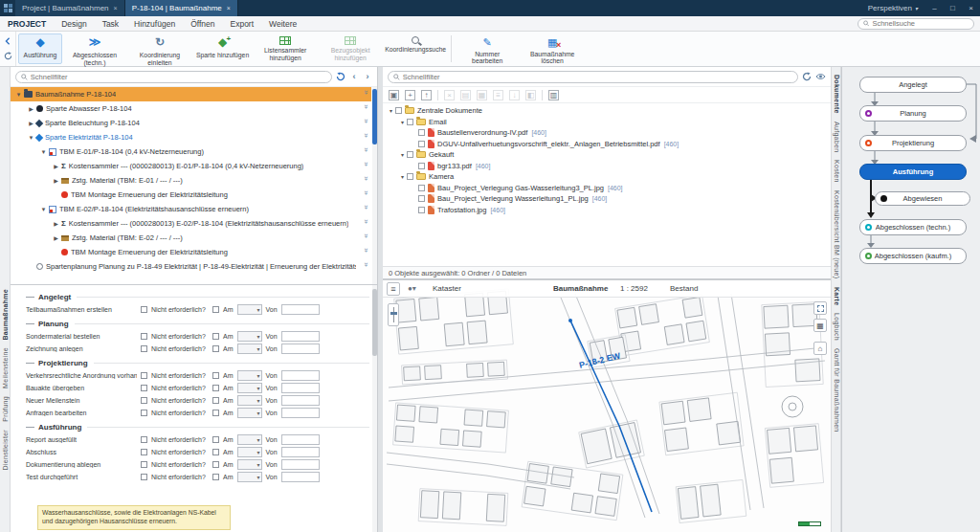  I want to click on select-all-icon: ▣, so click(394, 96).